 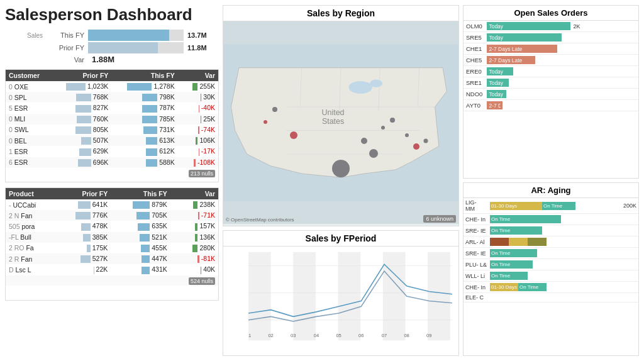 What do you see at coordinates (82, 75) in the screenshot?
I see `prior-fy-col-header: Prior FY` at bounding box center [82, 75].